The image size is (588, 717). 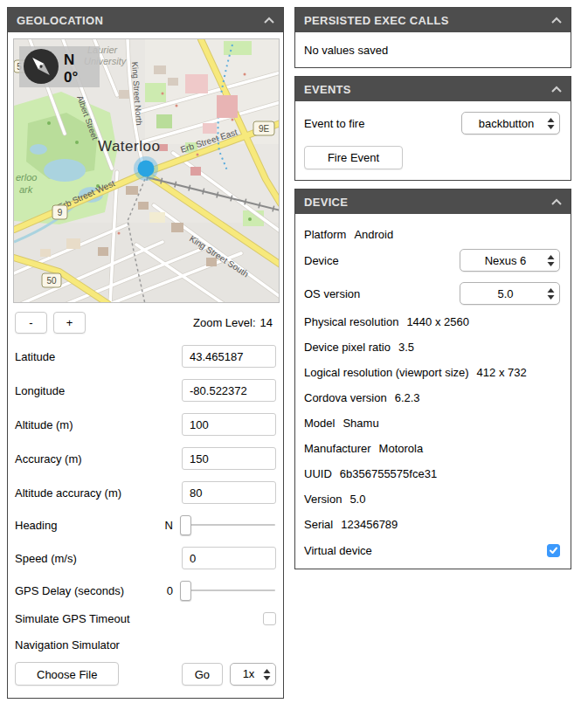 What do you see at coordinates (229, 390) in the screenshot?
I see `longitude-input` at bounding box center [229, 390].